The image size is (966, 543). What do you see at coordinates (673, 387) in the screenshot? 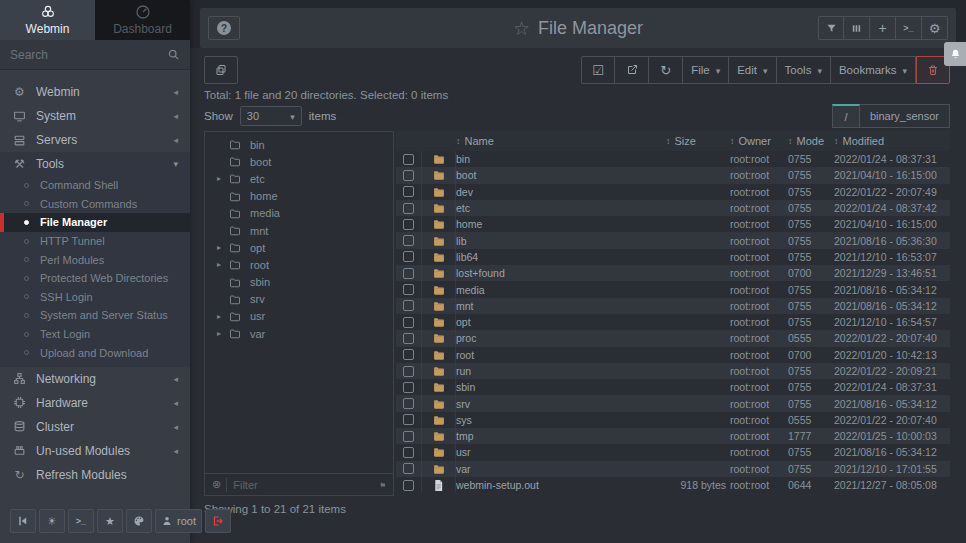
I see `table-row: sbin root:root 0755 2022/01/24 - 08:37:3…` at bounding box center [673, 387].